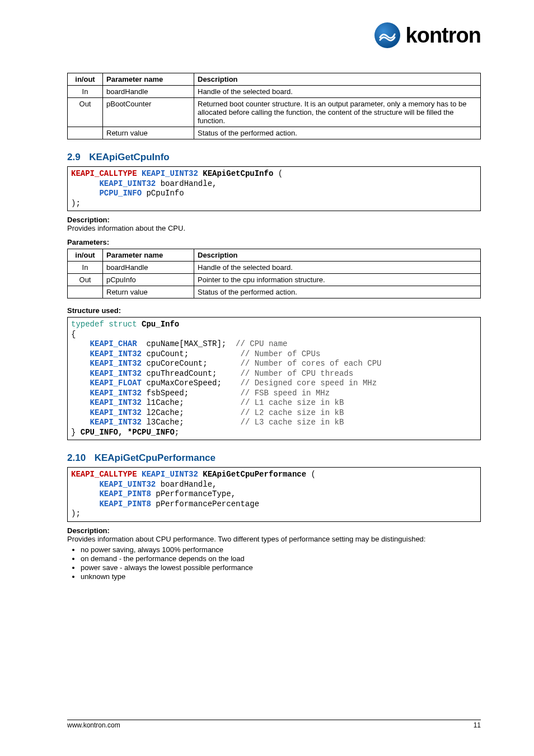 The image size is (534, 756). I want to click on heading-title: KEApiGetCpuInfo, so click(129, 157).